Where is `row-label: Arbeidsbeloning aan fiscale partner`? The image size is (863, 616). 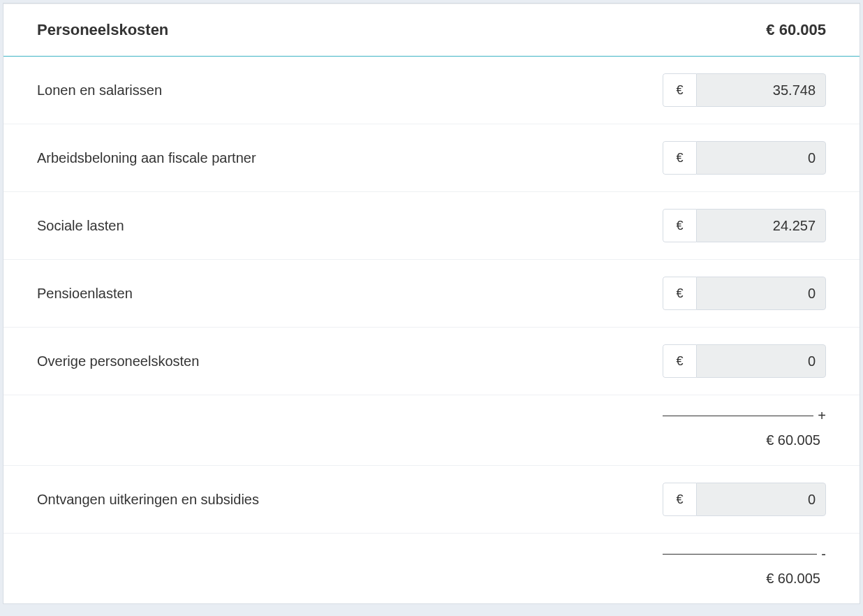 row-label: Arbeidsbeloning aan fiscale partner is located at coordinates (147, 158).